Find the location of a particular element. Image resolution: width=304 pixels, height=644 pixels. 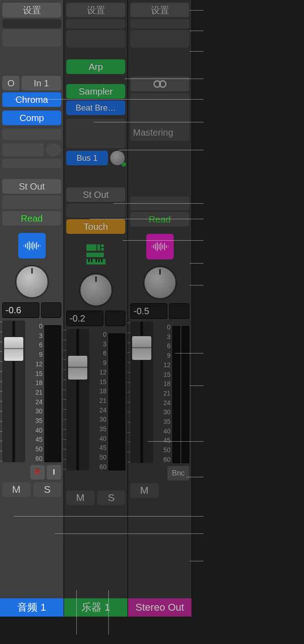

plugin-chroma: Chroma is located at coordinates (32, 100).